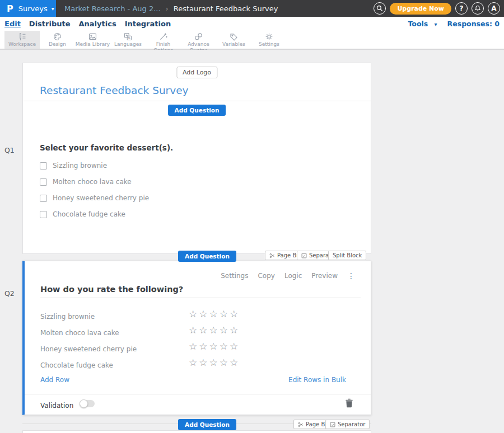  I want to click on tools-menu: Tools ▾, so click(422, 23).